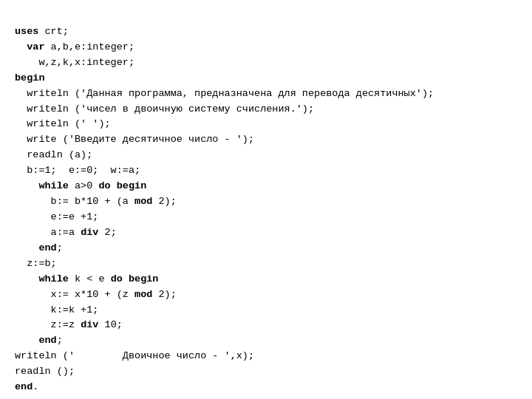 The height and width of the screenshot is (399, 532). I want to click on line-z-assign: z:=b;, so click(266, 265).